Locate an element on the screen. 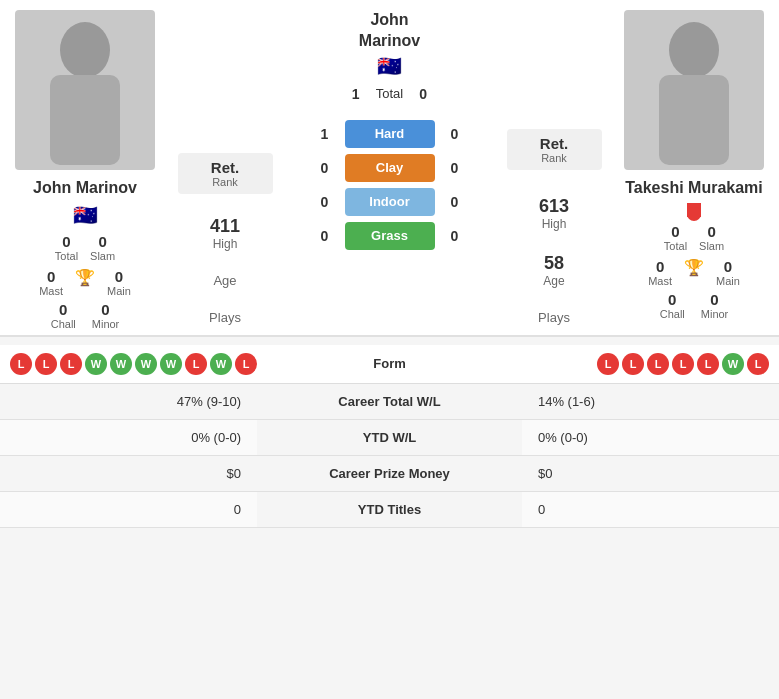 The height and width of the screenshot is (699, 779). surface-comparison-rows: 1 Hard 0 0 Clay 0 0 Indoor 0 0 Grass 0 is located at coordinates (390, 185).